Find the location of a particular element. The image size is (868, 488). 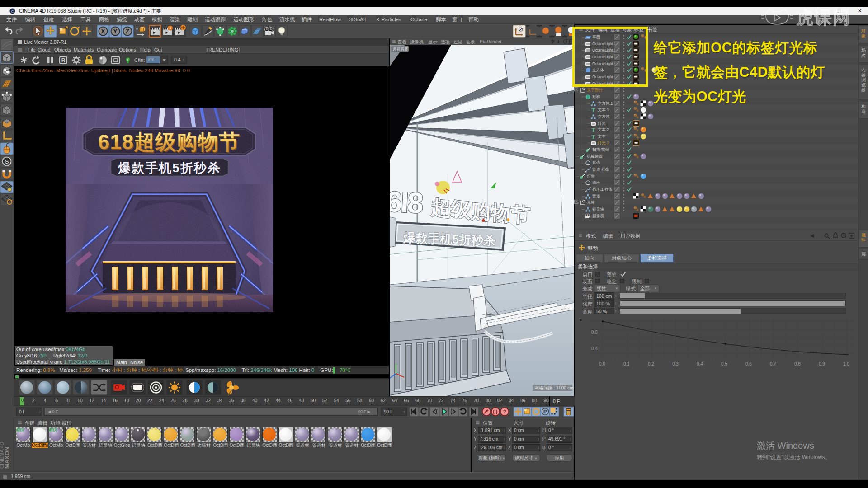

svg-text: 90 is located at coordinates (546, 400).